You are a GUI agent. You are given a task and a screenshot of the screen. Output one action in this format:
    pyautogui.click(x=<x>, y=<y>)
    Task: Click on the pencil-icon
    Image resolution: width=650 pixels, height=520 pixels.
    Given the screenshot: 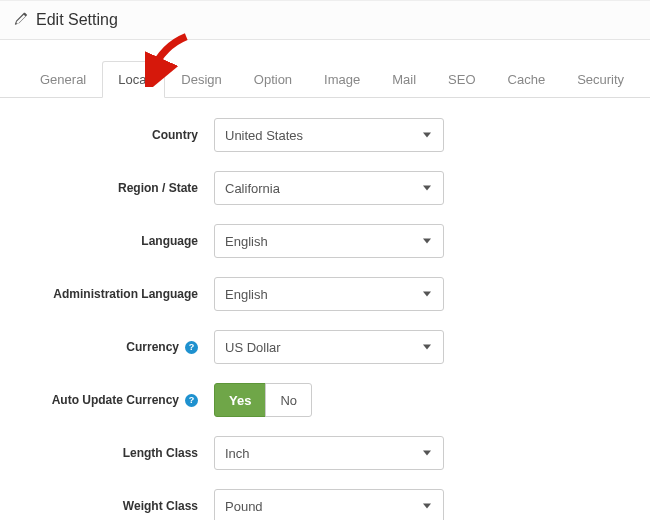 What is the action you would take?
    pyautogui.click(x=21, y=20)
    